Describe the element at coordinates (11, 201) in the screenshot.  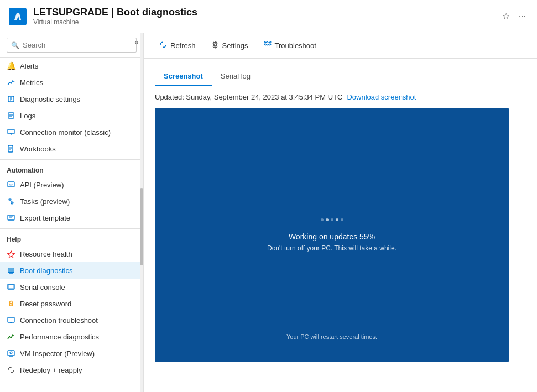
I see `tasks-preview-icon` at that location.